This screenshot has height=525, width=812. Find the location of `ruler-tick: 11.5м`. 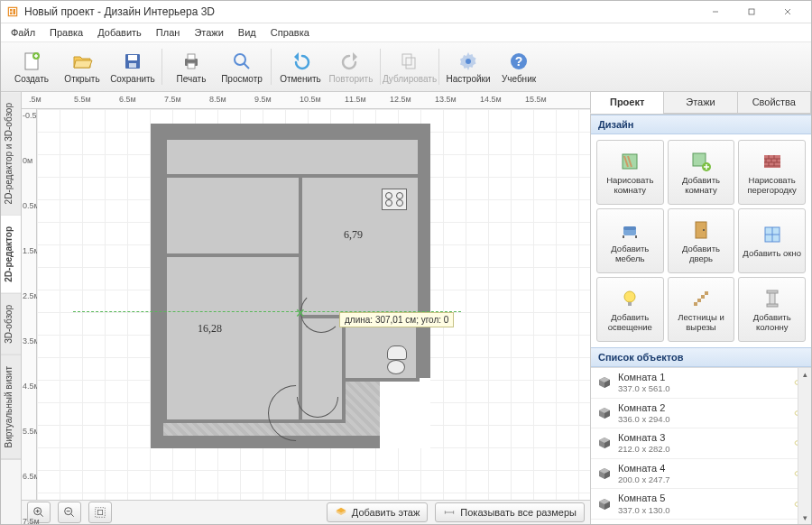

ruler-tick: 11.5м is located at coordinates (355, 99).